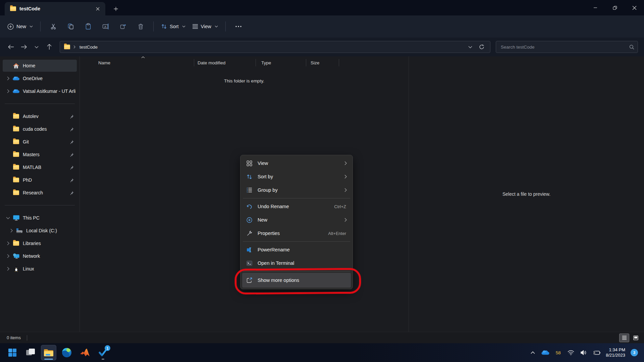 This screenshot has height=362, width=644. I want to click on tab-title: testCode, so click(56, 9).